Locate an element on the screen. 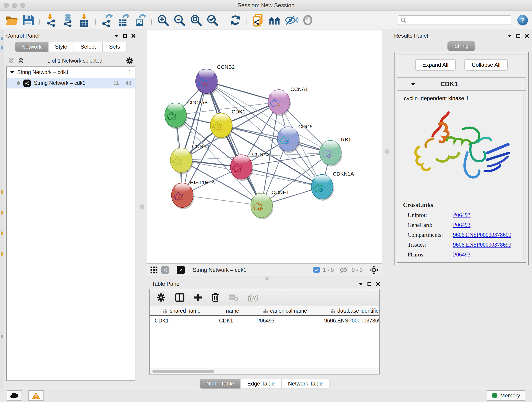 This screenshot has width=532, height=402. footer-separator is located at coordinates (173, 270).